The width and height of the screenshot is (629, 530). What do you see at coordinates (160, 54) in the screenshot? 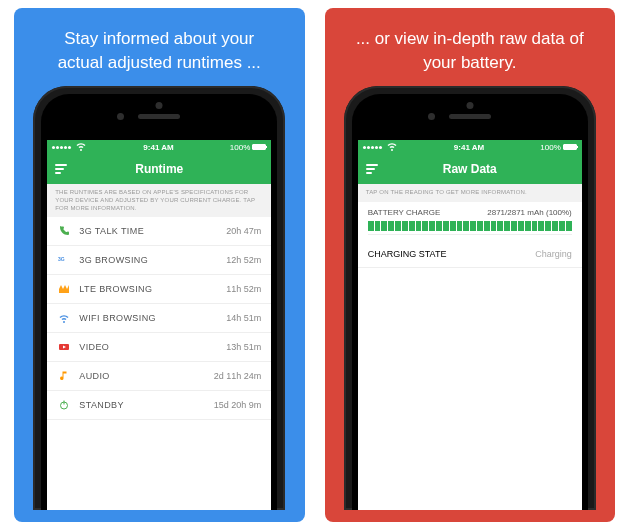
I see `headline-text: Stay informed about your actual adjusted…` at bounding box center [160, 54].